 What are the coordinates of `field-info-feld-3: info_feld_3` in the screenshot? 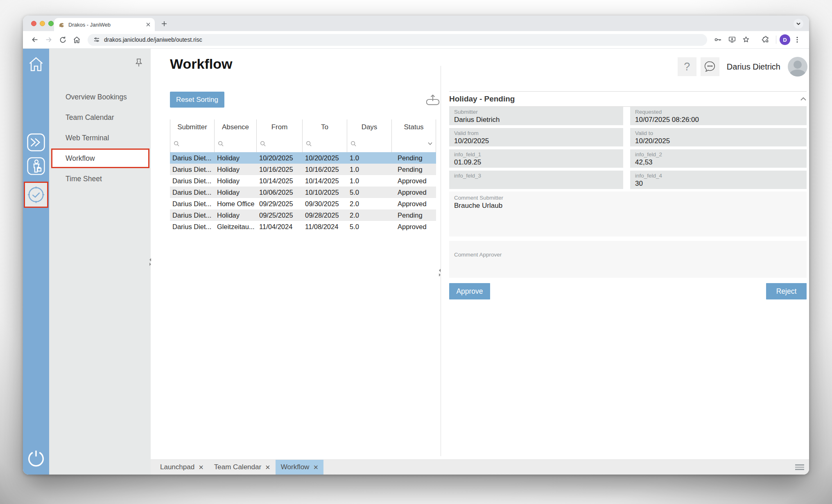 It's located at (536, 180).